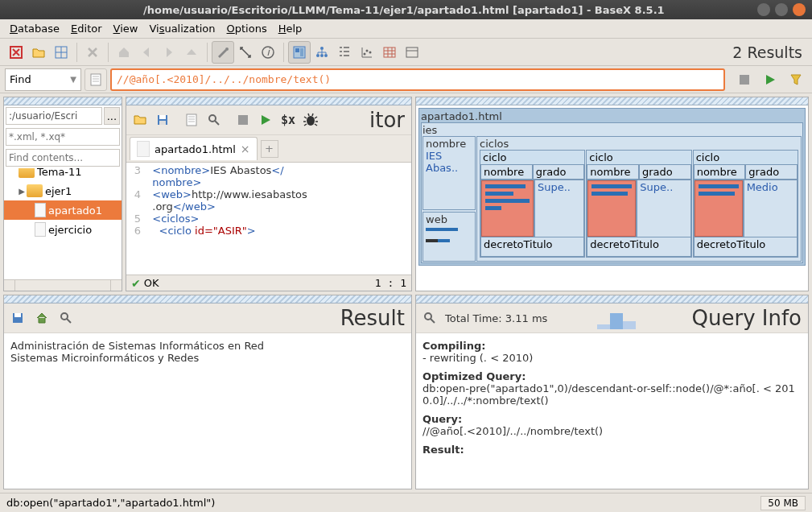 This screenshot has height=512, width=812. Describe the element at coordinates (214, 120) in the screenshot. I see `search-icon` at that location.